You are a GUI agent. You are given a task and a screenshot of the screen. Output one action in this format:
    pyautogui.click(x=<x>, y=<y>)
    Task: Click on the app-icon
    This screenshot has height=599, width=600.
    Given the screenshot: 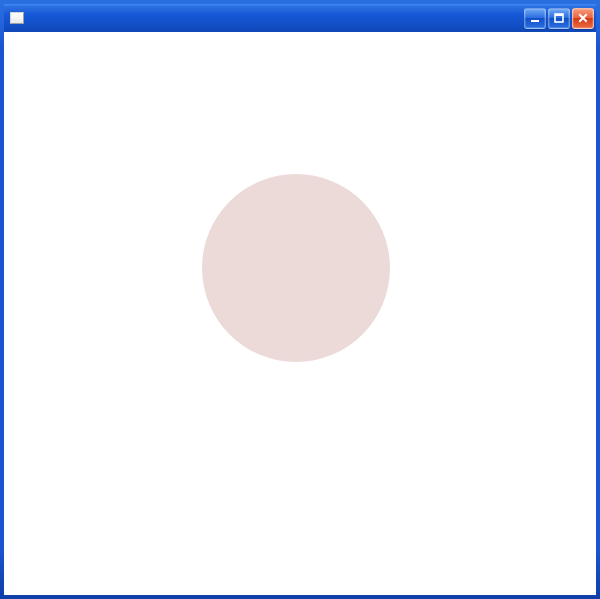 What is the action you would take?
    pyautogui.click(x=17, y=18)
    